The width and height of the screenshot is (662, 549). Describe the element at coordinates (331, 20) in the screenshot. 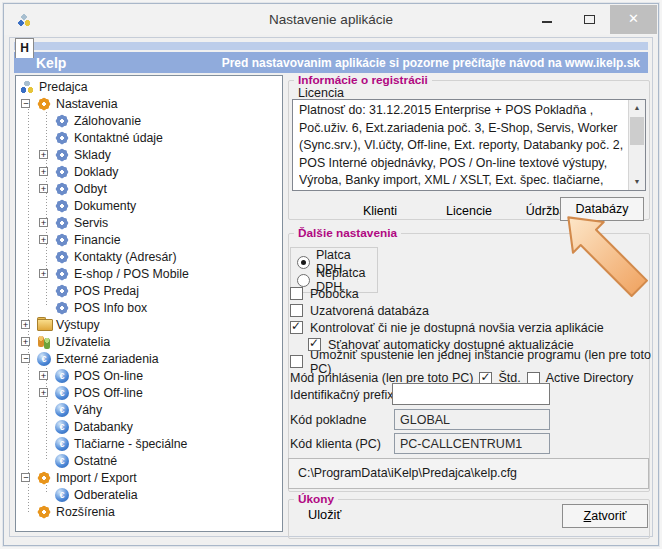

I see `title-bar: Nastavenie aplikácie ✕` at that location.